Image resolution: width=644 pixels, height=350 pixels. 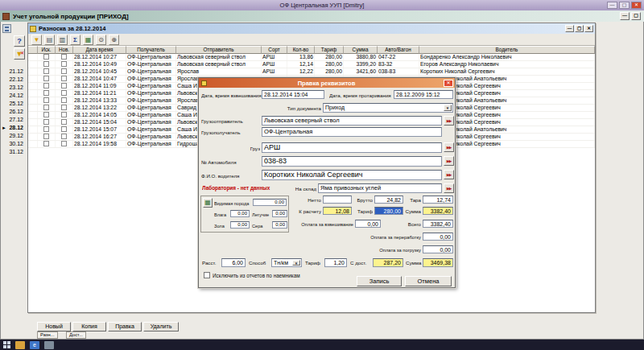 I want to click on sum-icon, so click(x=76, y=40).